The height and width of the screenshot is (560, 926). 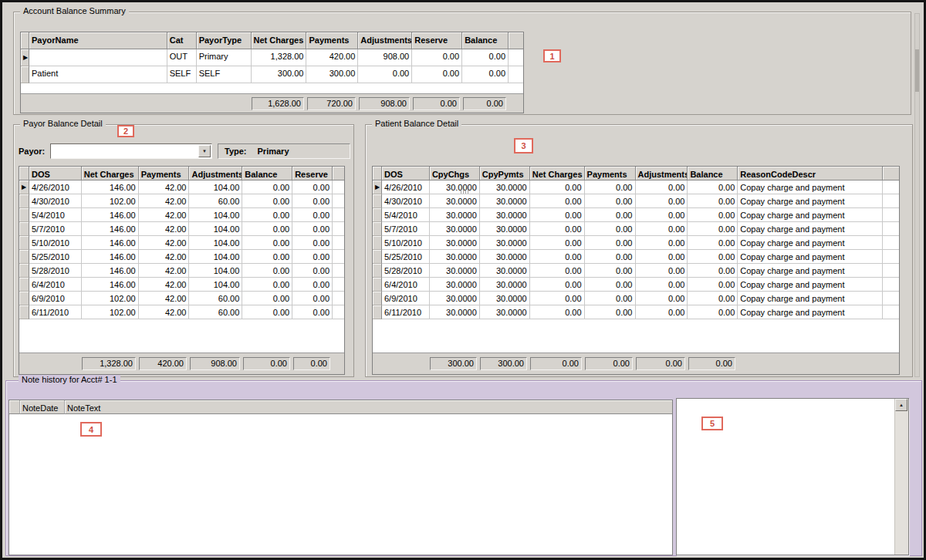 What do you see at coordinates (455, 285) in the screenshot?
I see `cell-cpy-chgs: 30.0000` at bounding box center [455, 285].